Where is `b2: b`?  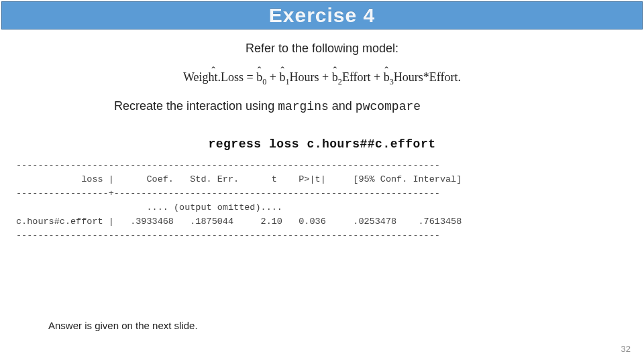 b2: b is located at coordinates (335, 78).